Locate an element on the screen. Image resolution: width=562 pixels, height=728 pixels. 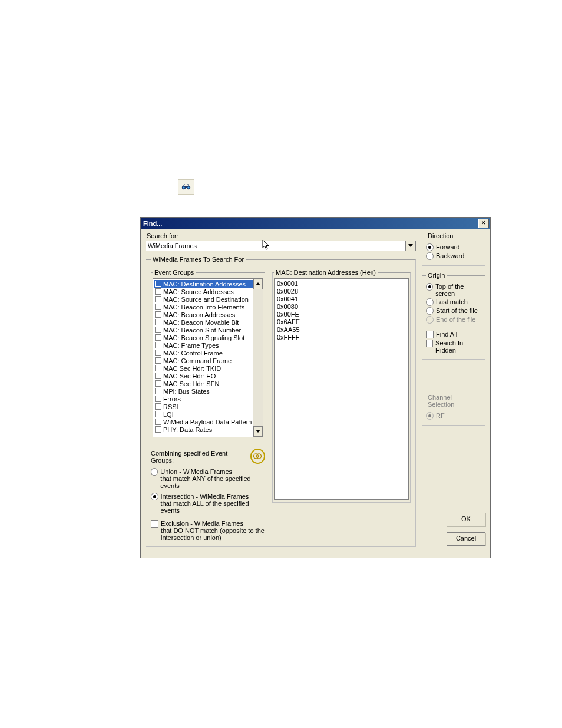
window-title: Find... is located at coordinates (153, 223).